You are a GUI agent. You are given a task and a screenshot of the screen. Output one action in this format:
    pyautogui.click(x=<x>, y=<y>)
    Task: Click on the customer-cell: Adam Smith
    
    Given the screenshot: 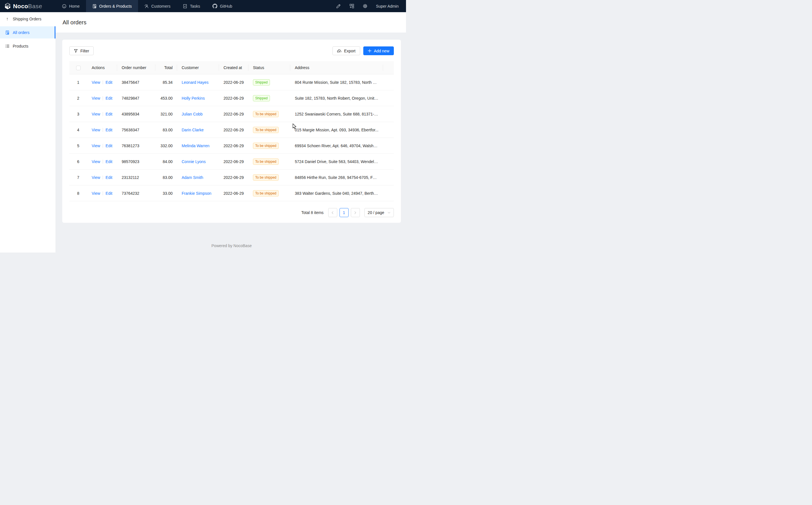 What is the action you would take?
    pyautogui.click(x=198, y=178)
    